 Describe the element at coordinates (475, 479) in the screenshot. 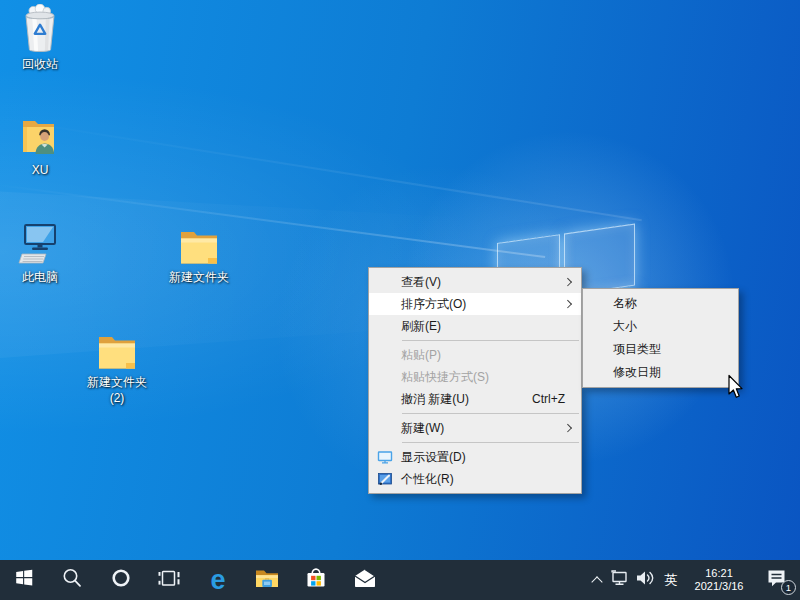

I see `menu-item-personalize: 个性化(R)` at that location.